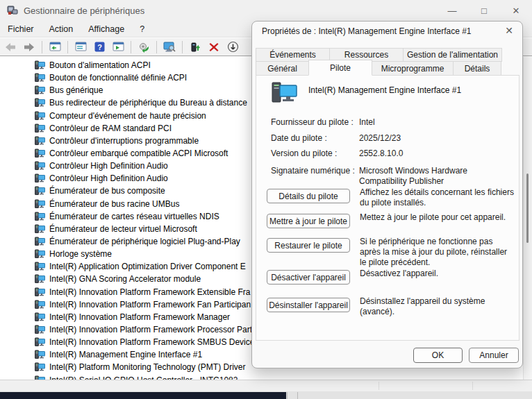 The height and width of the screenshot is (399, 532). I want to click on ok-button: OK, so click(438, 355).